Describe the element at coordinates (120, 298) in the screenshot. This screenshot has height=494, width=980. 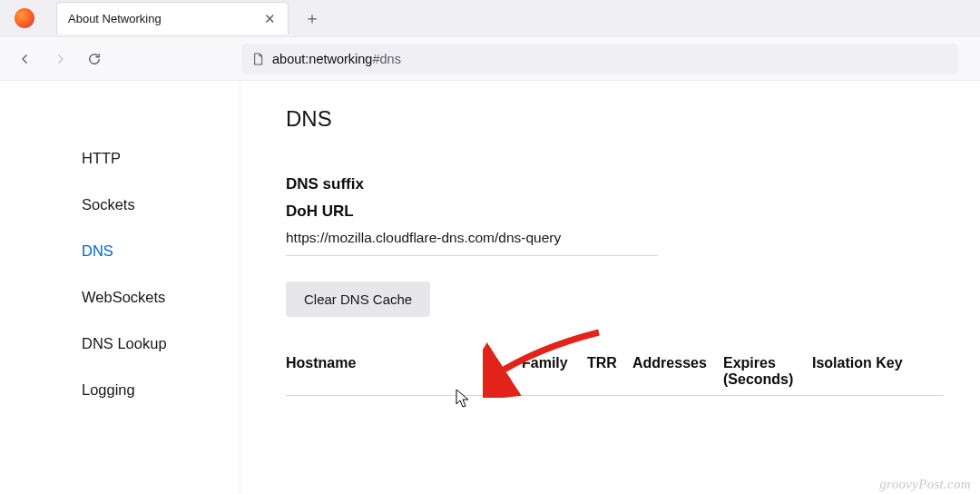
I see `sidebar-item-websockets: WebSockets` at that location.